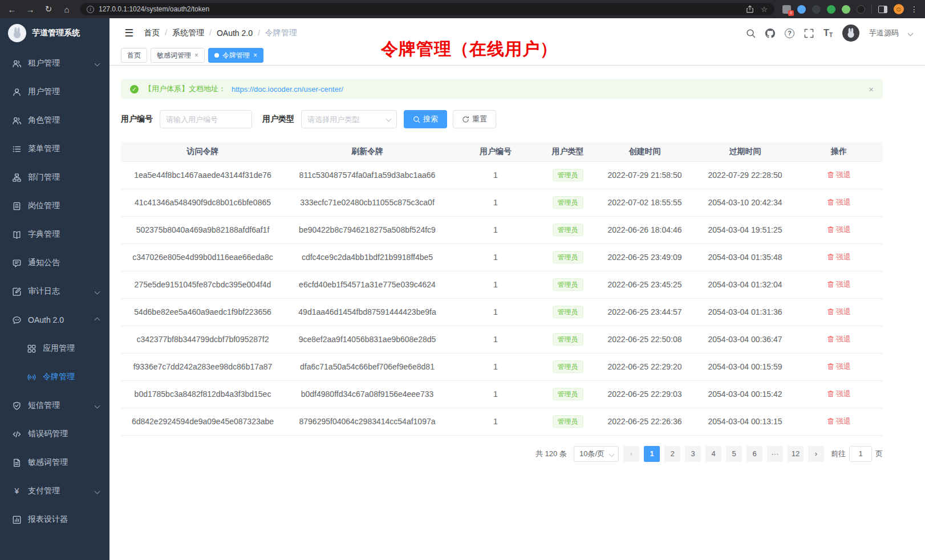  What do you see at coordinates (764, 9) in the screenshot?
I see `bookmark-star-icon: ☆` at bounding box center [764, 9].